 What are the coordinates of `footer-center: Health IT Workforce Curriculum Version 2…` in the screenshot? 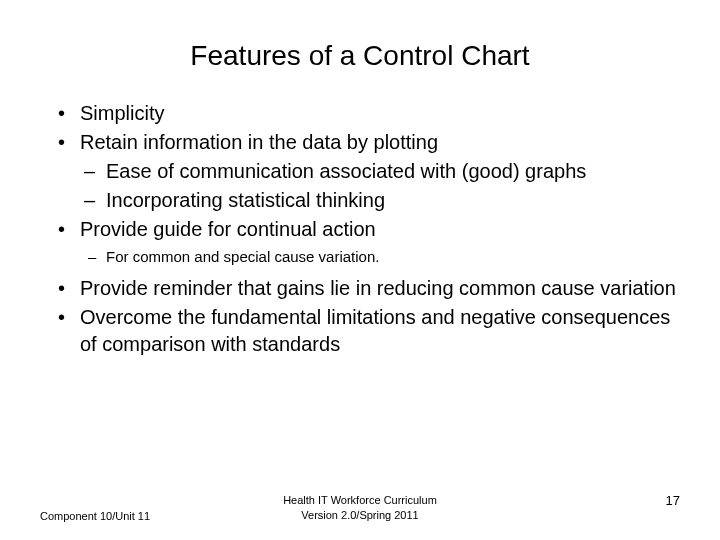 It's located at (360, 508).